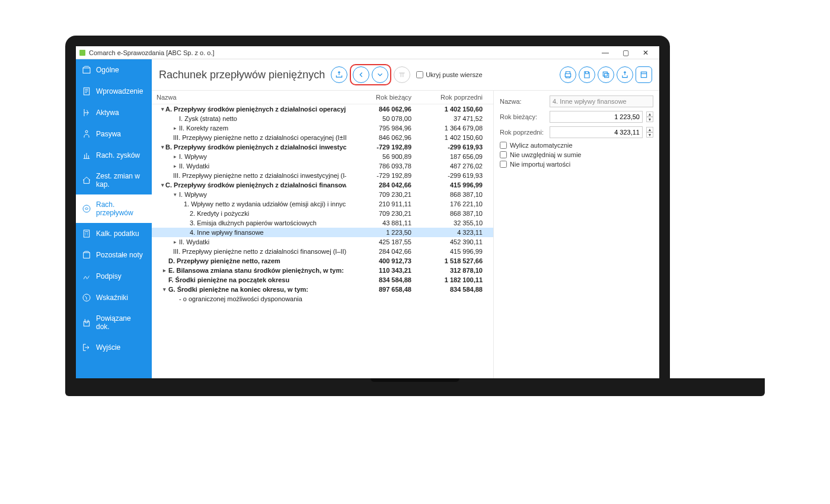  What do you see at coordinates (323, 242) in the screenshot?
I see `table-row: ▸II. Wydatki425 187,55452 390,11` at bounding box center [323, 242].